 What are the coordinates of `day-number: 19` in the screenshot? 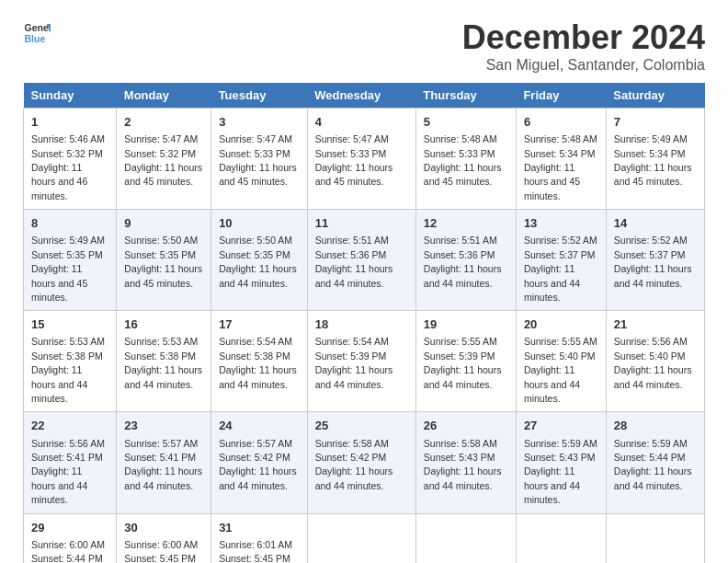 It's located at (466, 325).